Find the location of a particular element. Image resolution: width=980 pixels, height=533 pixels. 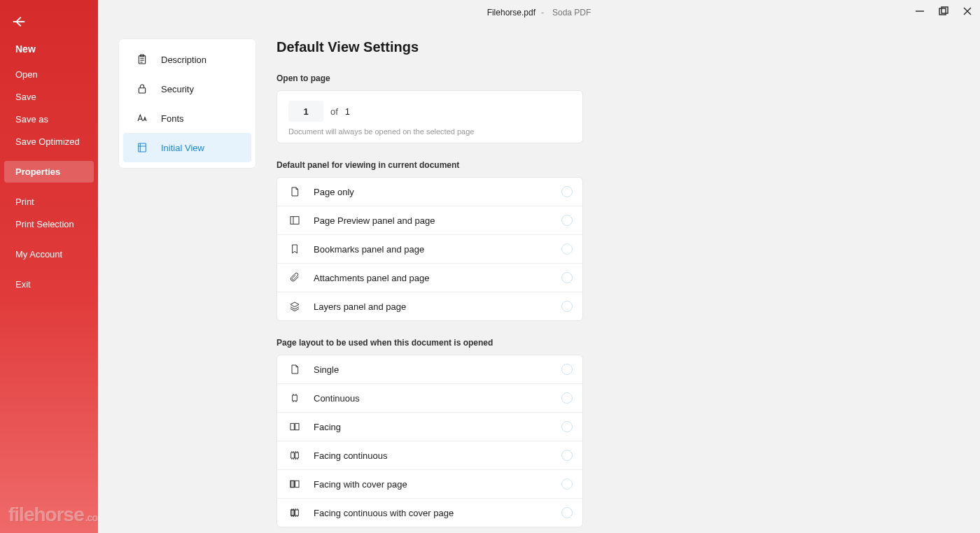

app-name: Soda PDF is located at coordinates (571, 13).